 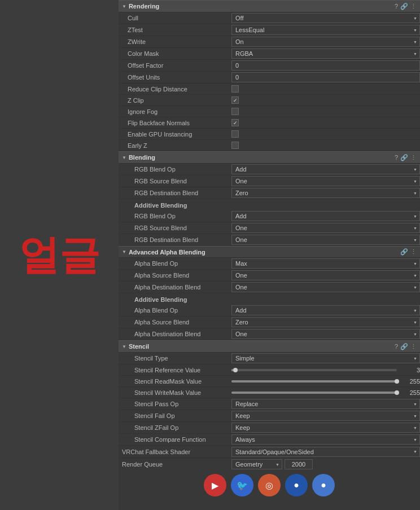 What do you see at coordinates (269, 452) in the screenshot?
I see `fallback-row: VRChat Fallback Shader Standard/Opaque/O…` at bounding box center [269, 452].